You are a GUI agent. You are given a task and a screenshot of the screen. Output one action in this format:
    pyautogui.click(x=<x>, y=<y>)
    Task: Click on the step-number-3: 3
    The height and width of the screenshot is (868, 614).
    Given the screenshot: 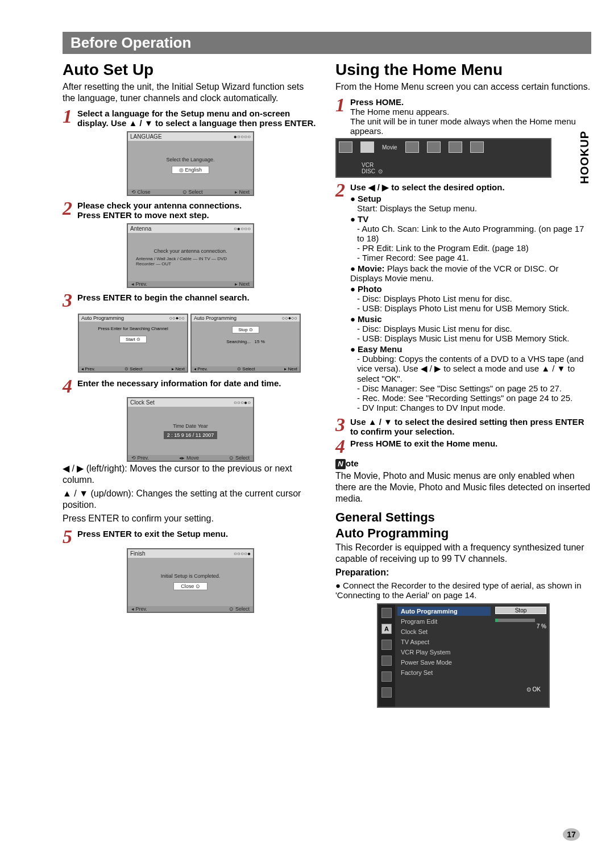 What is the action you would take?
    pyautogui.click(x=70, y=300)
    